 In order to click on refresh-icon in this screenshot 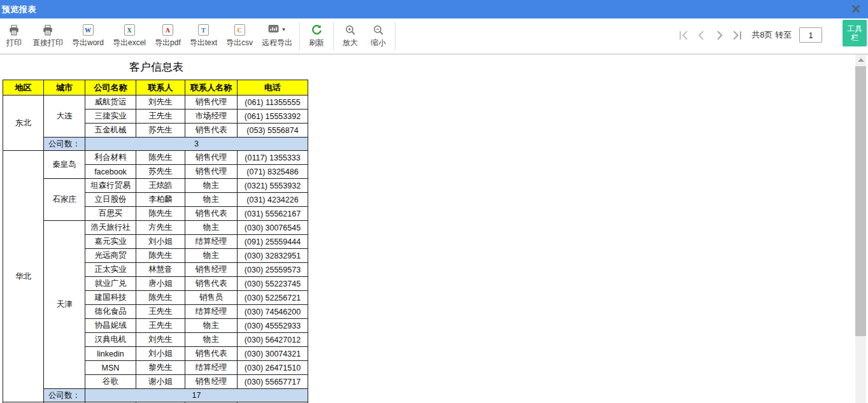, I will do `click(317, 30)`.